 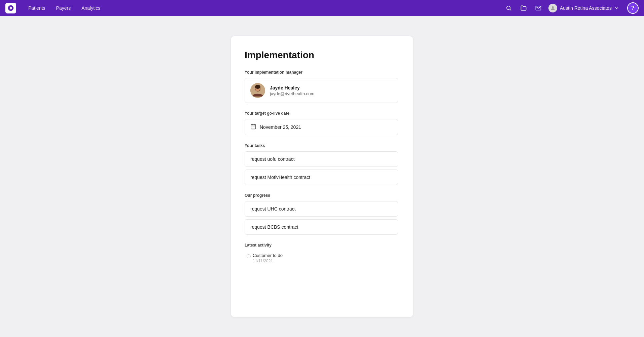 I want to click on manager-card: Jayde Healey jayde@rivethealth.com, so click(x=321, y=90).